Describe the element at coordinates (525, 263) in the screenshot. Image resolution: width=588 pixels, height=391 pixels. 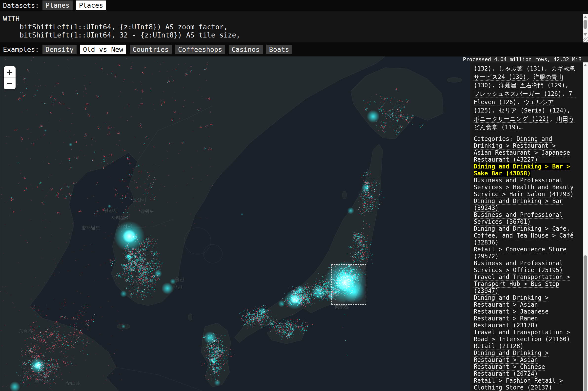
I see `categories-list: Categories: Dining and Drinking > Restau…` at that location.